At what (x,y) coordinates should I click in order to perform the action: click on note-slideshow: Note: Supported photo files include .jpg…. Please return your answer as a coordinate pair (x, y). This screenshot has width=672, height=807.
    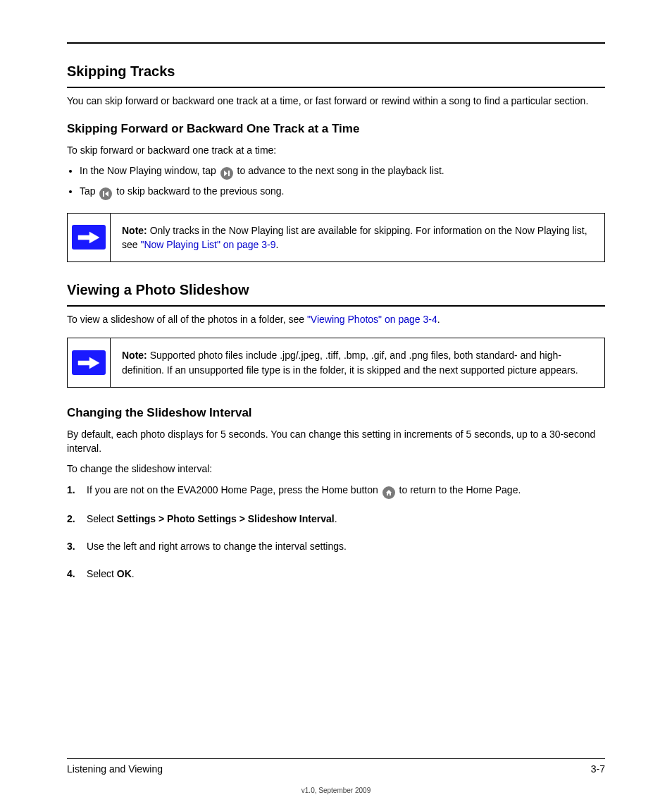
    Looking at the image, I should click on (336, 362).